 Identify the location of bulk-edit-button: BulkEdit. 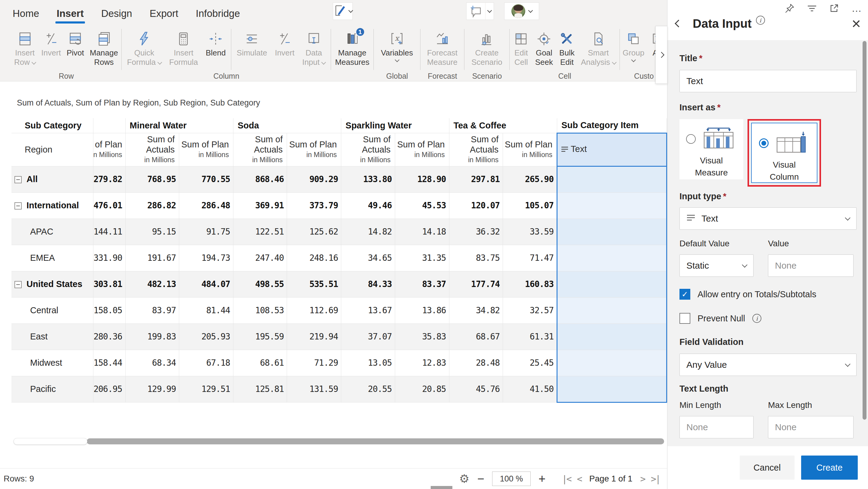
(567, 48).